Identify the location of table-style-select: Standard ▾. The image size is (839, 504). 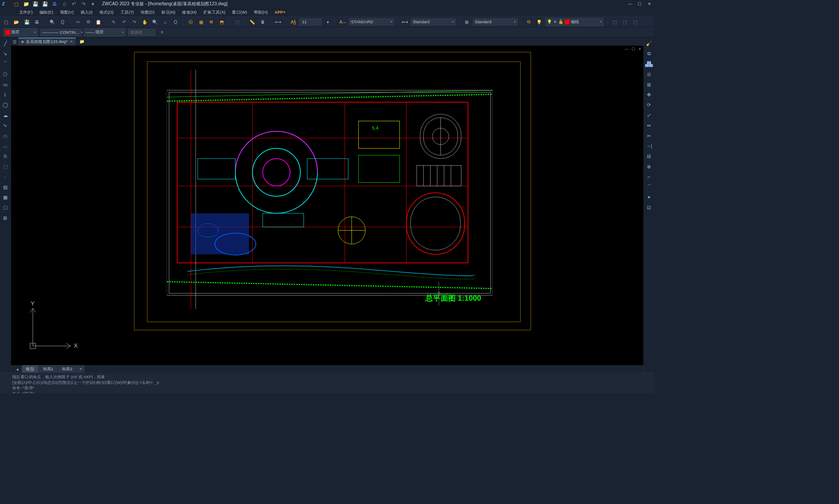
(496, 22).